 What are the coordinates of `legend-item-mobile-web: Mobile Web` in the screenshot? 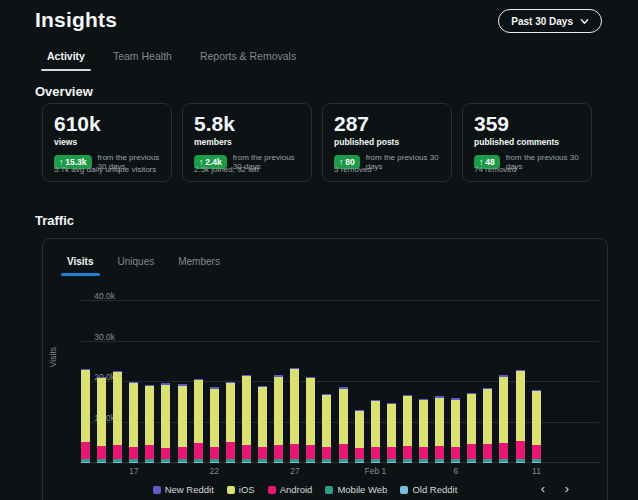 It's located at (356, 490).